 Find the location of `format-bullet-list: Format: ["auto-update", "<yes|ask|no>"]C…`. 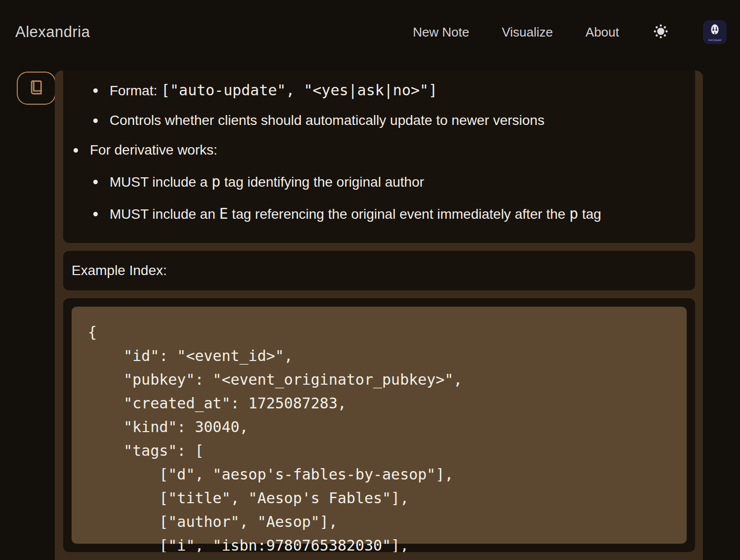

format-bullet-list: Format: ["auto-update", "<yes|ask|no>"]C… is located at coordinates (379, 106).